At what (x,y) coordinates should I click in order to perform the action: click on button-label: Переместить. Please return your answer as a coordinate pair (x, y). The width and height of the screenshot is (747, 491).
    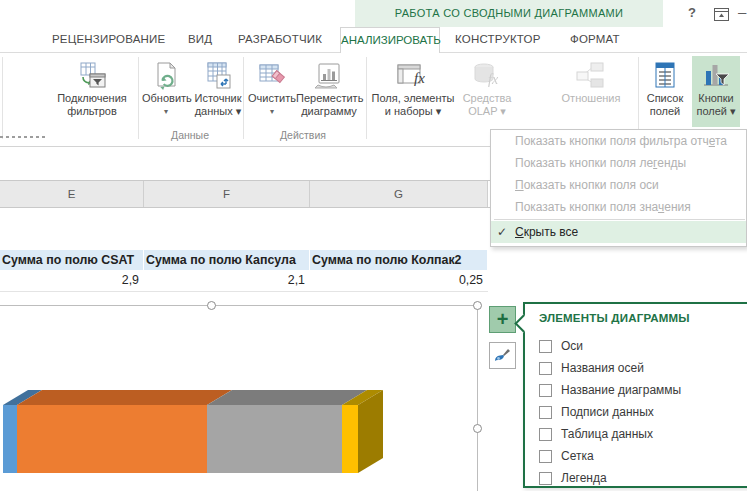
    Looking at the image, I should click on (329, 98).